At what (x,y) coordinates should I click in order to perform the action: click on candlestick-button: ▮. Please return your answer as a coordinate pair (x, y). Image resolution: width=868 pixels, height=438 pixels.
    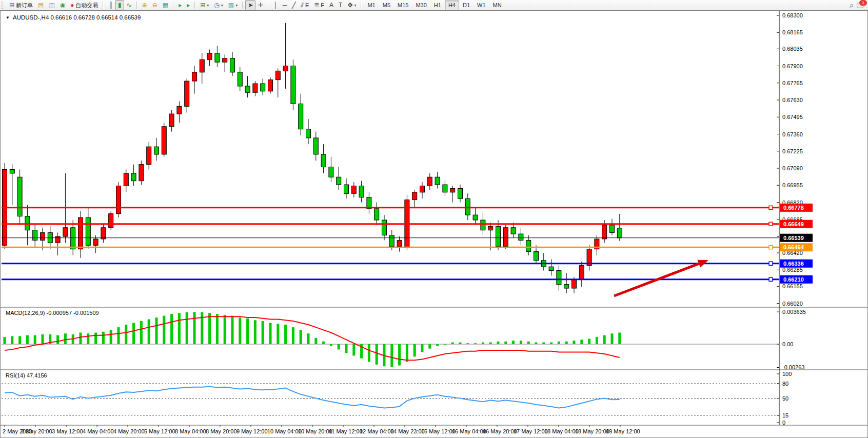
    Looking at the image, I should click on (120, 5).